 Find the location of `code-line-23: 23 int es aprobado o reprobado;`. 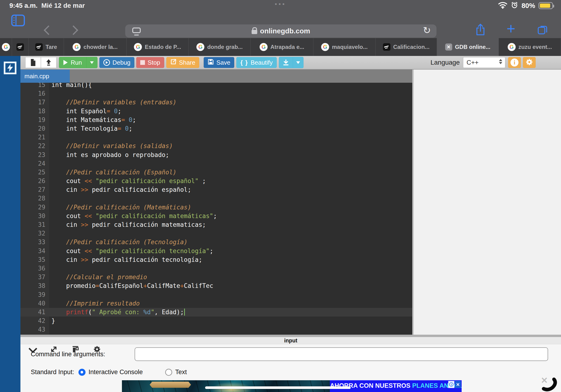

code-line-23: 23 int es aprobado o reprobado; is located at coordinates (216, 155).